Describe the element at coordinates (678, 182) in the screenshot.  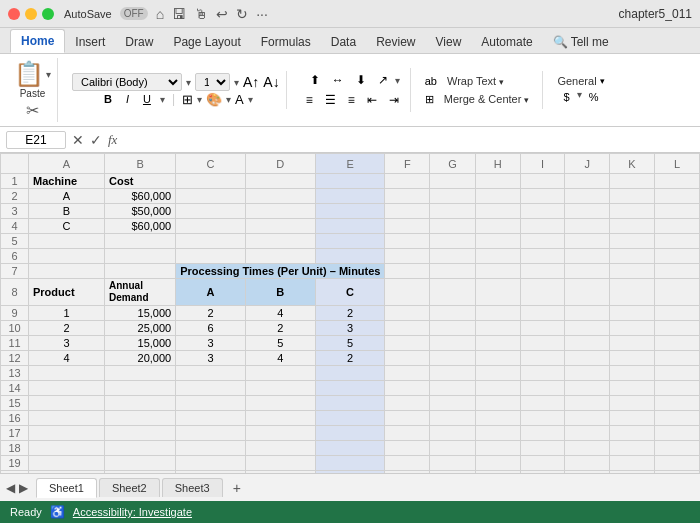
I see `cell-L1` at that location.